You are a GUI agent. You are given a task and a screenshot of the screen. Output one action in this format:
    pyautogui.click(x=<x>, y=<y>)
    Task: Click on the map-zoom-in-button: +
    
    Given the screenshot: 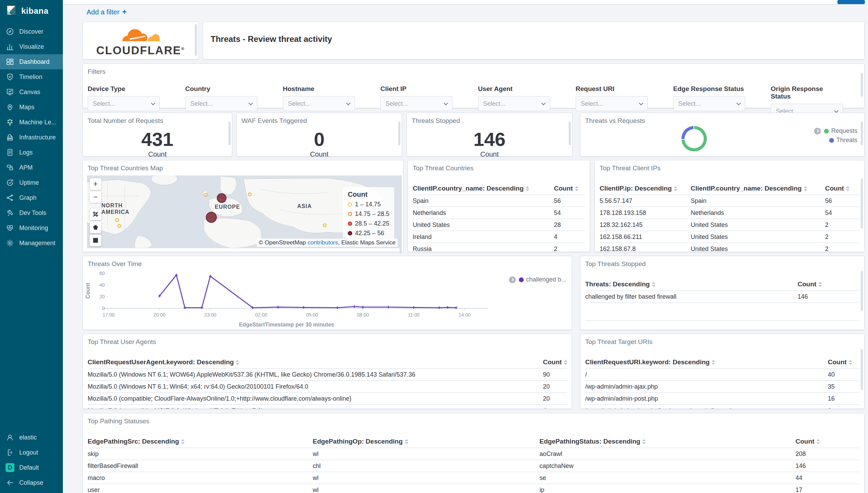 What is the action you would take?
    pyautogui.click(x=96, y=184)
    